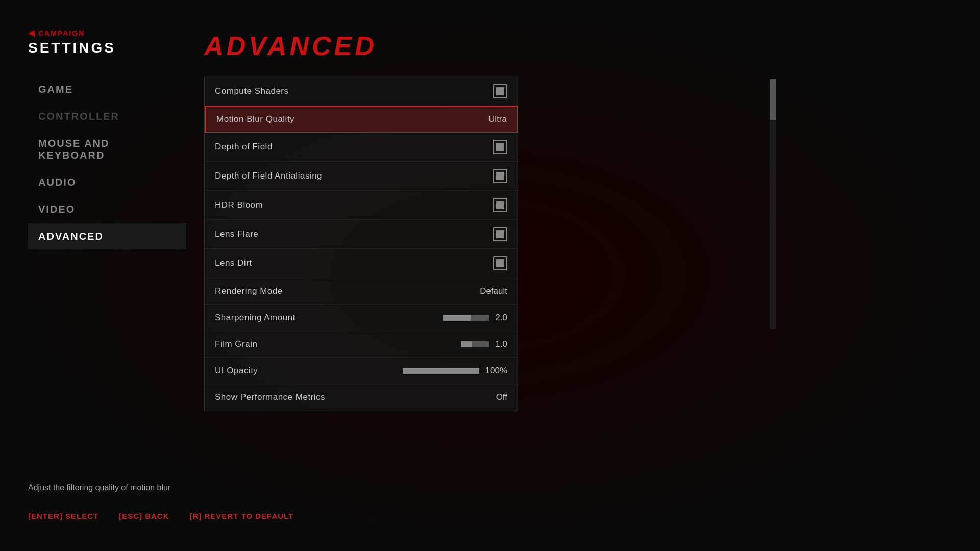  I want to click on film-grain-slider-fill, so click(467, 344).